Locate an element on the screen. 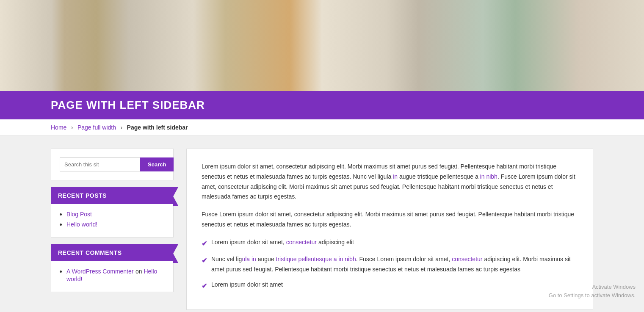  search-widget: Search is located at coordinates (112, 164).